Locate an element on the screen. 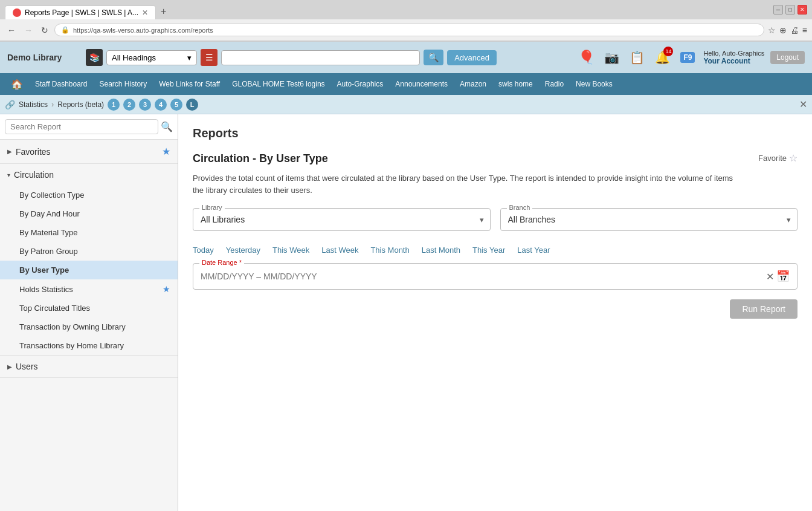 The height and width of the screenshot is (511, 812). library-select: All Libraries is located at coordinates (342, 220).